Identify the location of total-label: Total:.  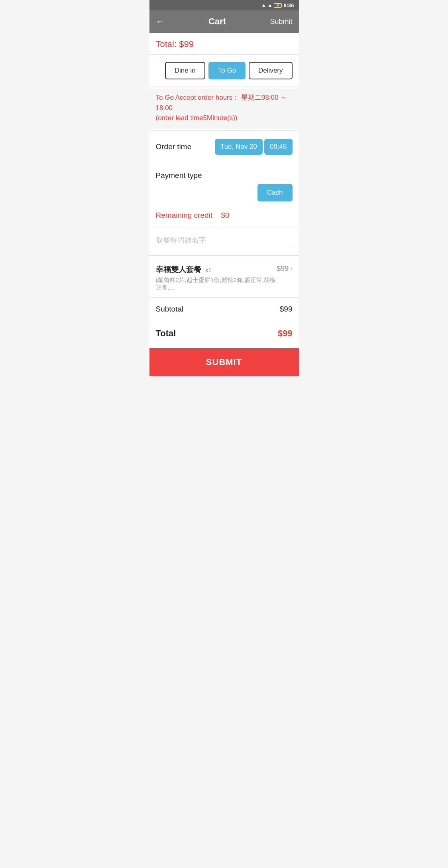
(167, 44).